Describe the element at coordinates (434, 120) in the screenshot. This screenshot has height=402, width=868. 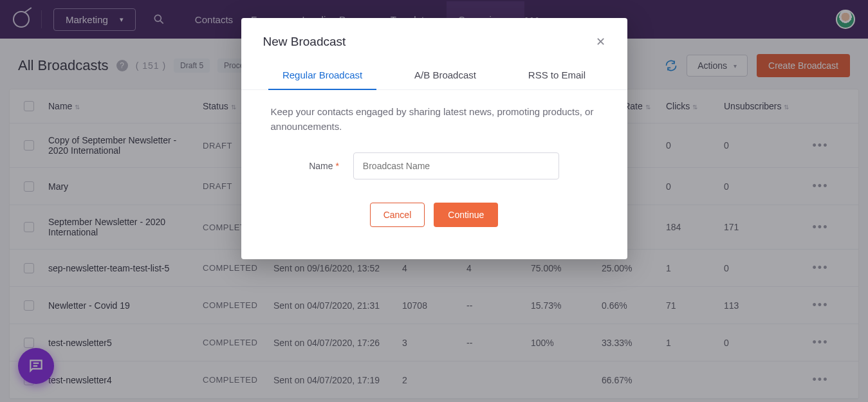
I see `modal-helper-text: Keep your contacts engaged by sharing la…` at that location.